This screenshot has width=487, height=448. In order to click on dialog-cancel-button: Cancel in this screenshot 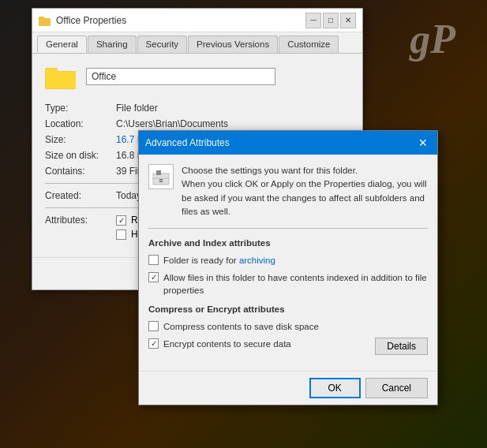, I will do `click(396, 388)`.